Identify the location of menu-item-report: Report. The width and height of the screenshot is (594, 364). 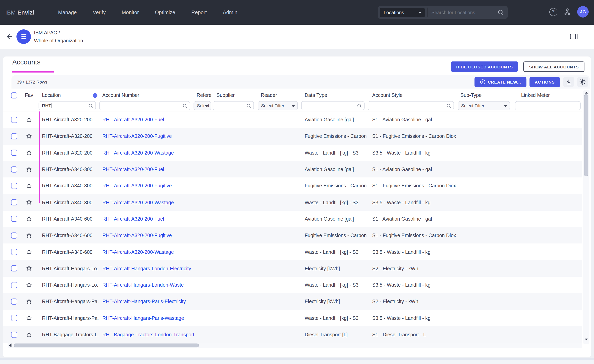
(199, 13).